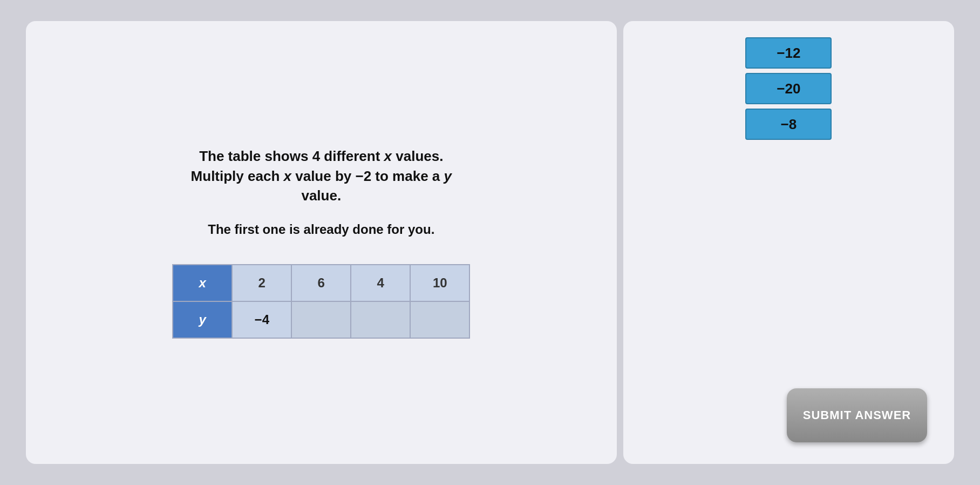 Image resolution: width=980 pixels, height=485 pixels. What do you see at coordinates (321, 301) in the screenshot?
I see `data-table: x 2 6 4 10 y −4` at bounding box center [321, 301].